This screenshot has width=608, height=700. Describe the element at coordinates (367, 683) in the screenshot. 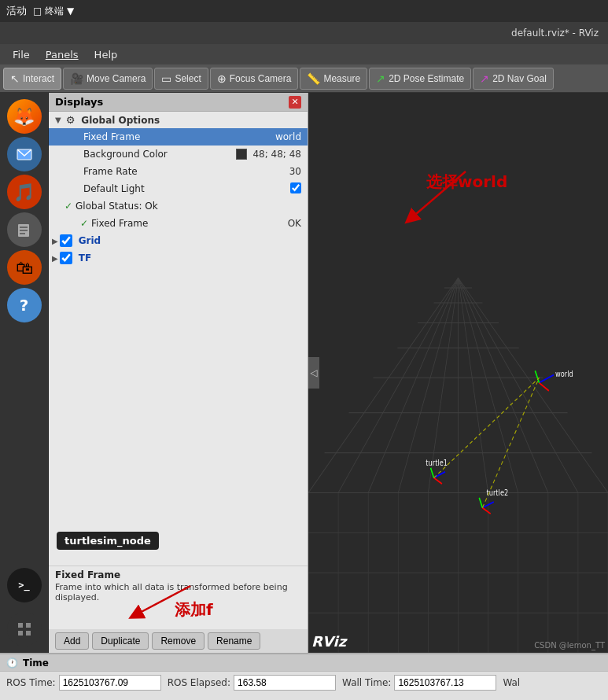

I see `wall-time-label: Wall Time:` at that location.